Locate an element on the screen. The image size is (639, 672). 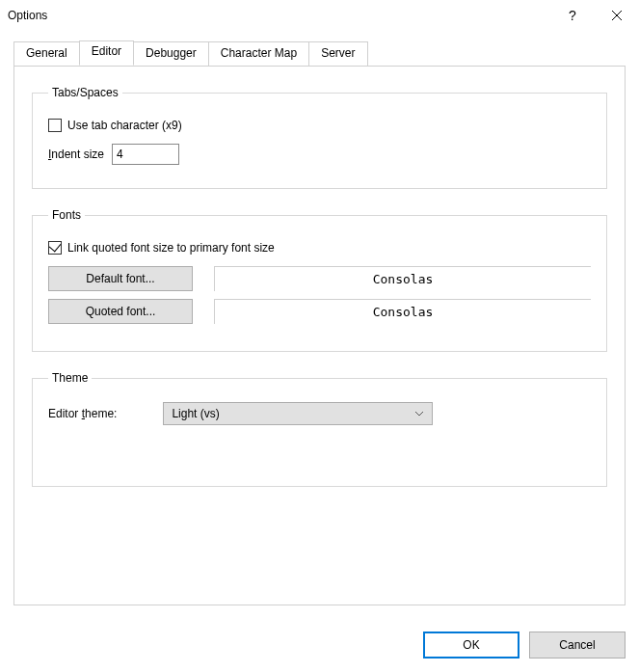
ok-button: OK is located at coordinates (471, 645).